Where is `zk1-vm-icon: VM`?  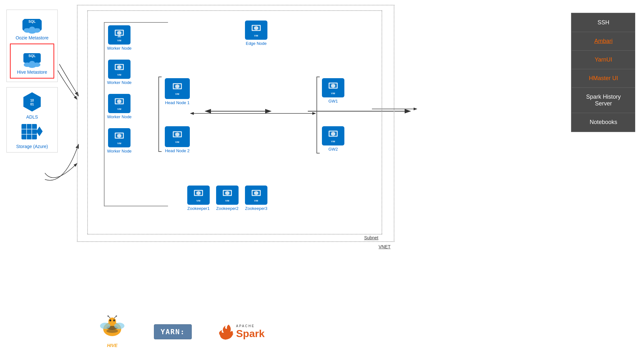 zk1-vm-icon: VM is located at coordinates (198, 195).